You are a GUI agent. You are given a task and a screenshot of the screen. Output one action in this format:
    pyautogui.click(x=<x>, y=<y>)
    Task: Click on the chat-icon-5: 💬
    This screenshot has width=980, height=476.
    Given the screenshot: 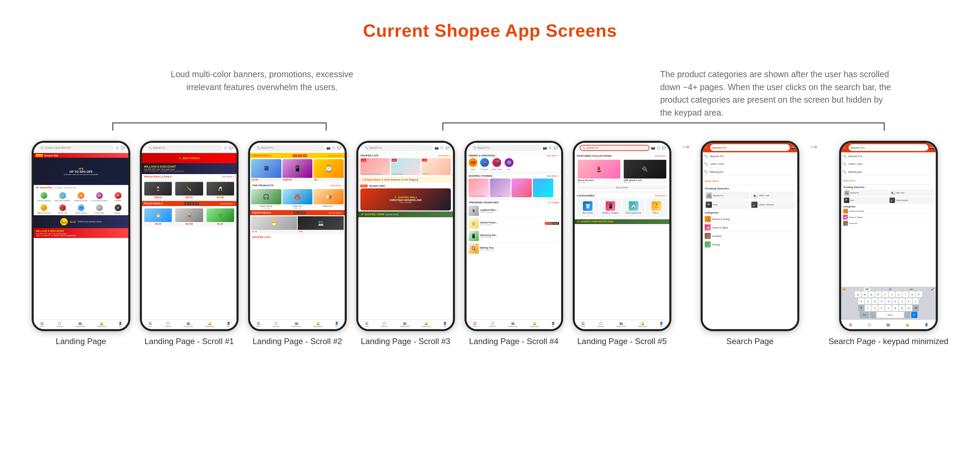 What is the action you would take?
    pyautogui.click(x=555, y=148)
    